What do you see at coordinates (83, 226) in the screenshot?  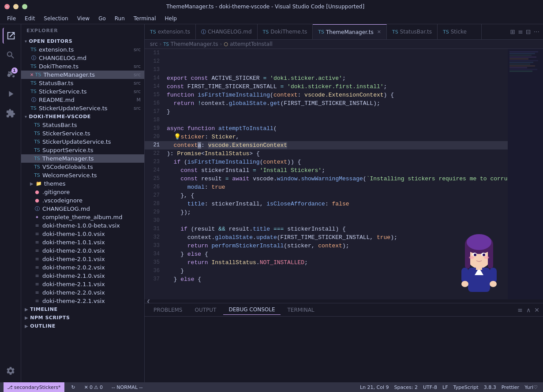 I see `proj-vsix-100b: ≡ doki-theme-1.0.0-beta.vsix` at bounding box center [83, 226].